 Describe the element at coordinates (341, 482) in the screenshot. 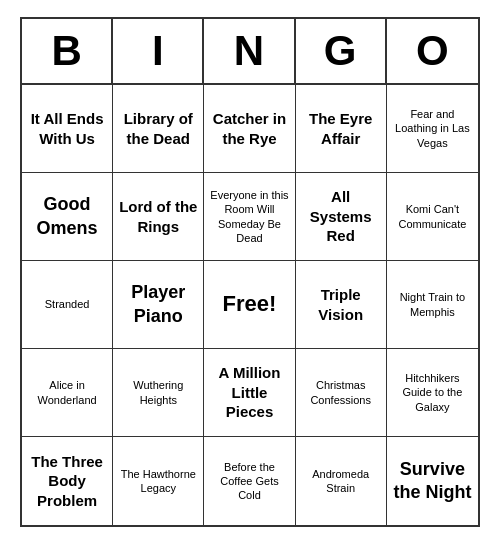

I see `cell-text-23: Andromeda Strain` at that location.